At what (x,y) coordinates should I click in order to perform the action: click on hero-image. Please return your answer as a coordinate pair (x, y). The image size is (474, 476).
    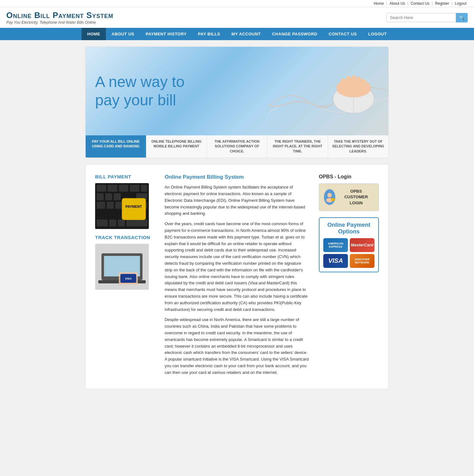
    Looking at the image, I should click on (298, 91).